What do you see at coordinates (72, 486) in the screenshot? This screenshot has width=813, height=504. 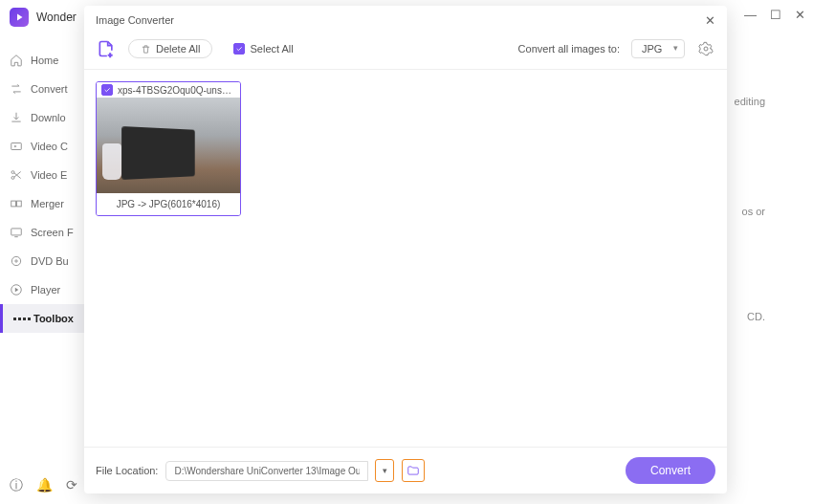 I see `refresh-icon: ⟳` at bounding box center [72, 486].